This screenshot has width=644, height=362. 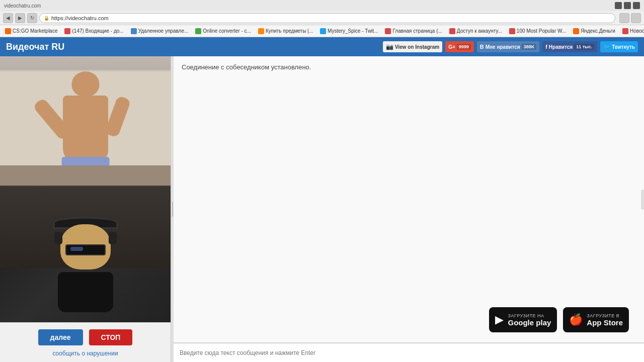 I want to click on ssl-icon: 🔒, so click(x=46, y=18).